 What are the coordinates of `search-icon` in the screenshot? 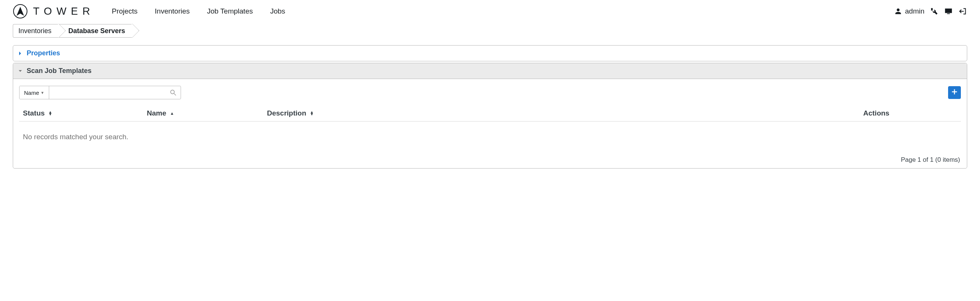 It's located at (173, 93).